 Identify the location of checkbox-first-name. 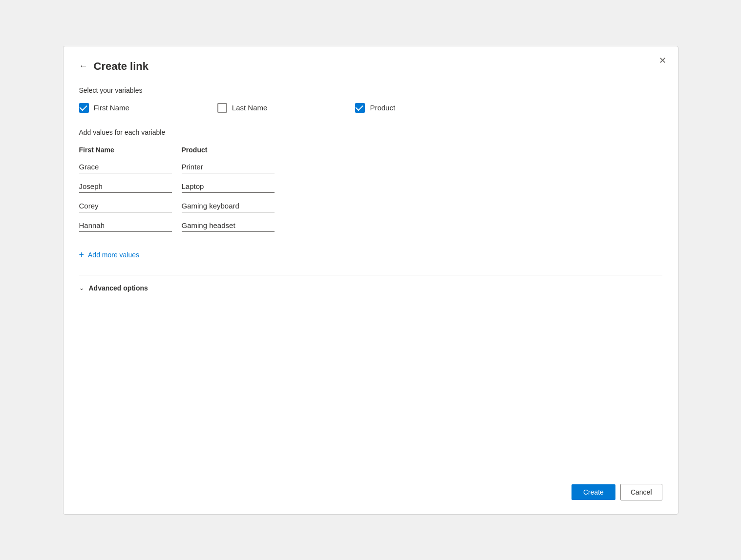
(84, 108).